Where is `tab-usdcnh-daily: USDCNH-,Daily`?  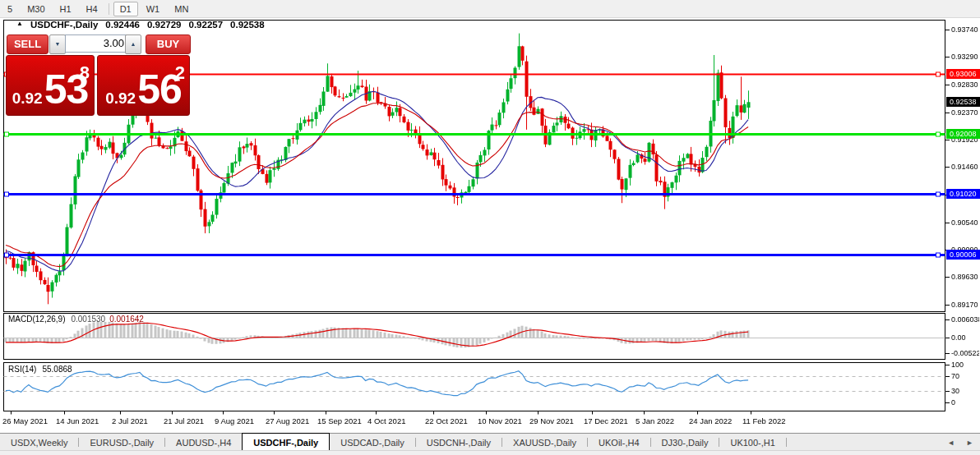 tab-usdcnh-daily: USDCNH-,Daily is located at coordinates (459, 442).